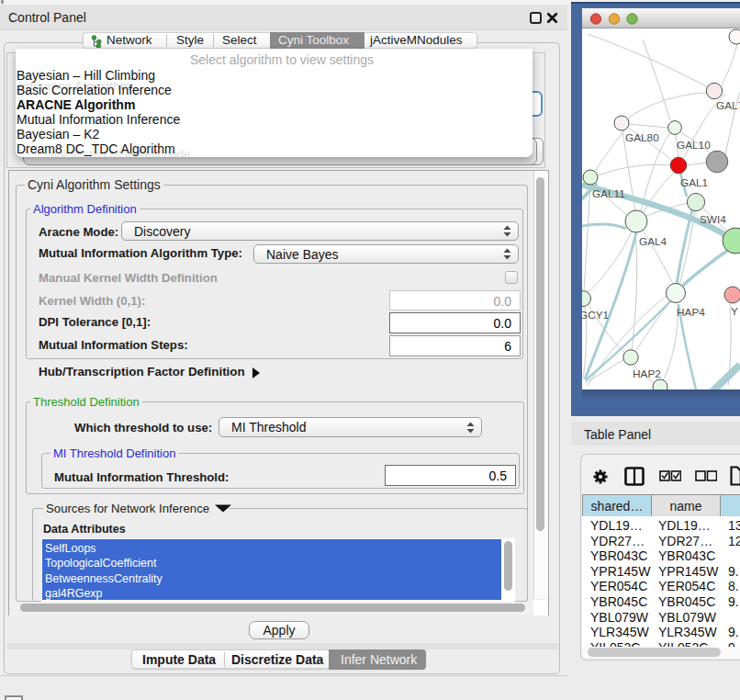  I want to click on svg-text: HAP2, so click(646, 374).